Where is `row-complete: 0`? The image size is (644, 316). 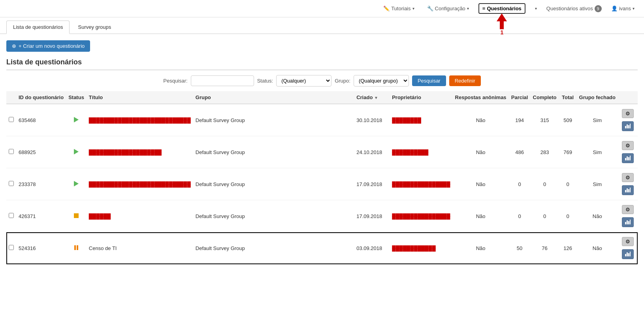
row-complete: 0 is located at coordinates (545, 216).